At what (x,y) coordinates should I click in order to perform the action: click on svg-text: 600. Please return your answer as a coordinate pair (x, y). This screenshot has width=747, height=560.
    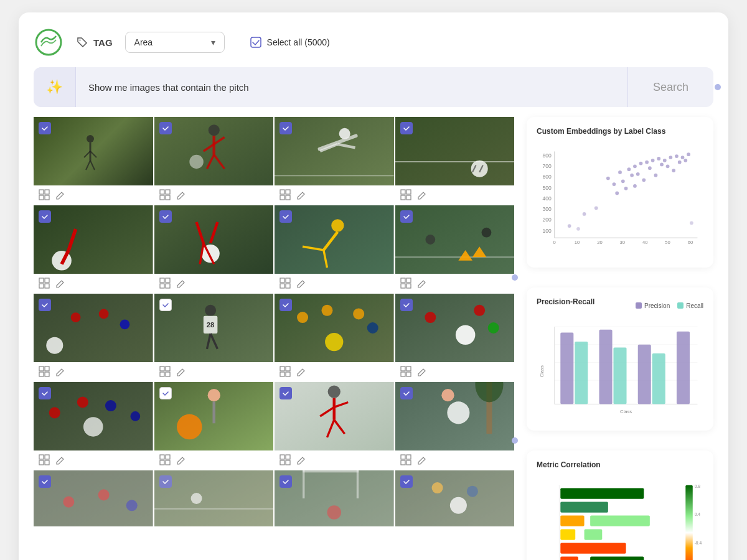
    Looking at the image, I should click on (548, 177).